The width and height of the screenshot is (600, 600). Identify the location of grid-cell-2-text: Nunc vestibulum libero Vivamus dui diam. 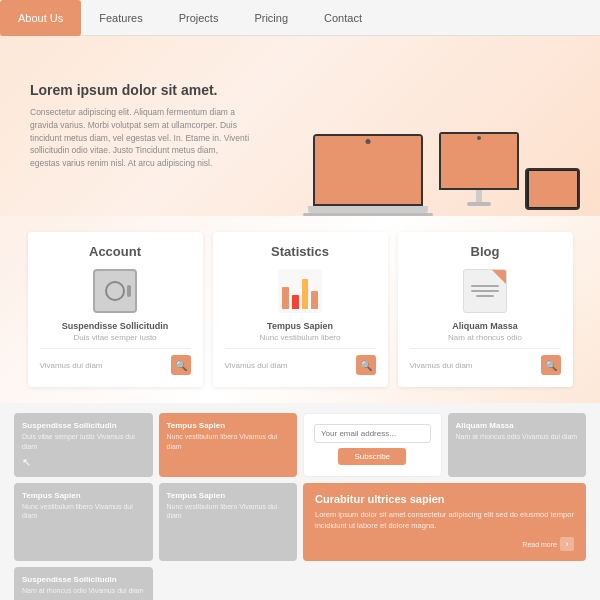
(228, 442).